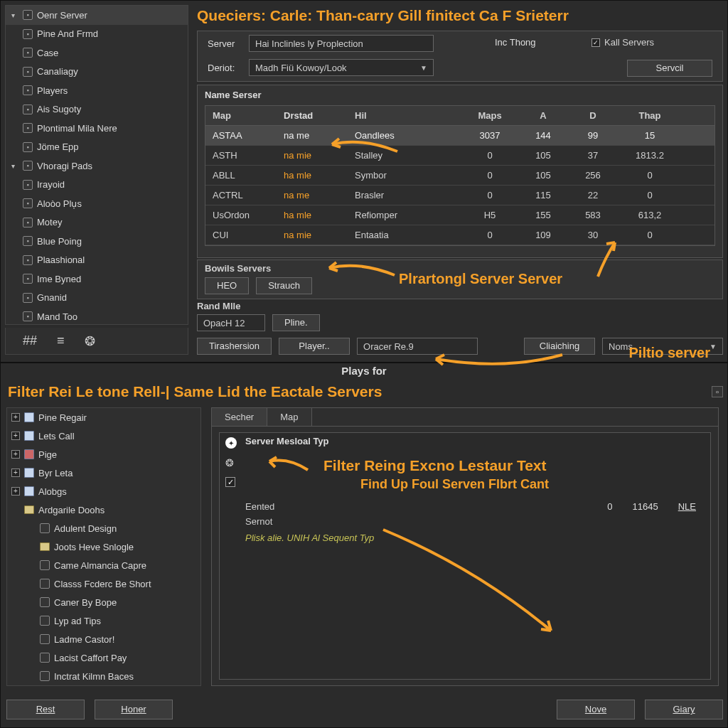 This screenshot has height=728, width=728. I want to click on val-11645: 11645, so click(646, 506).